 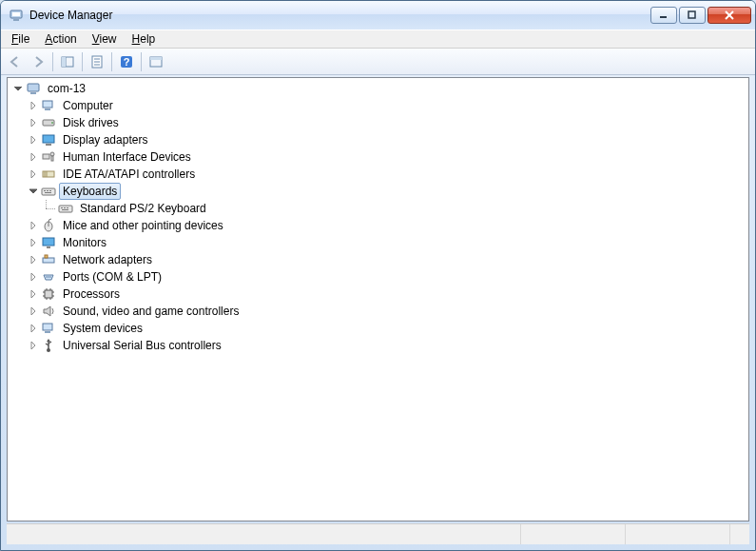 What do you see at coordinates (378, 15) in the screenshot?
I see `titlebar: Device Manager` at bounding box center [378, 15].